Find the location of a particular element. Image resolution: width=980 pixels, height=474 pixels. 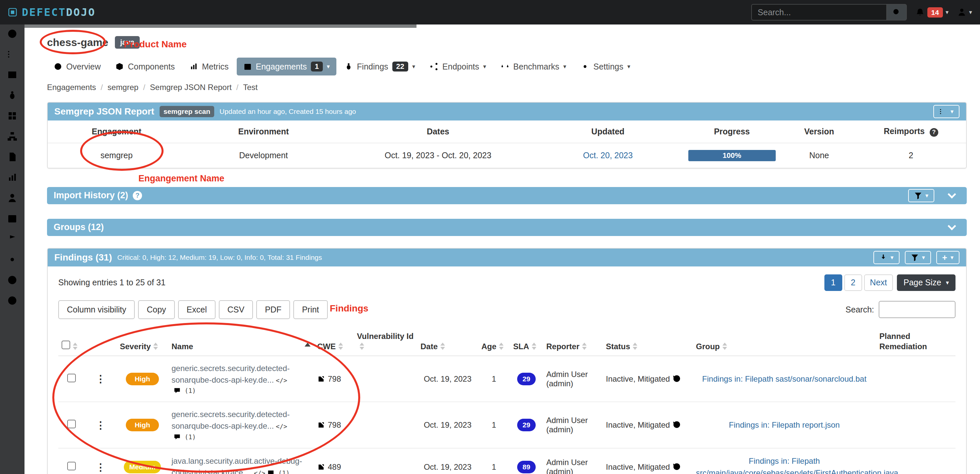

updated-link: Oct. 20, 2023 is located at coordinates (608, 155).